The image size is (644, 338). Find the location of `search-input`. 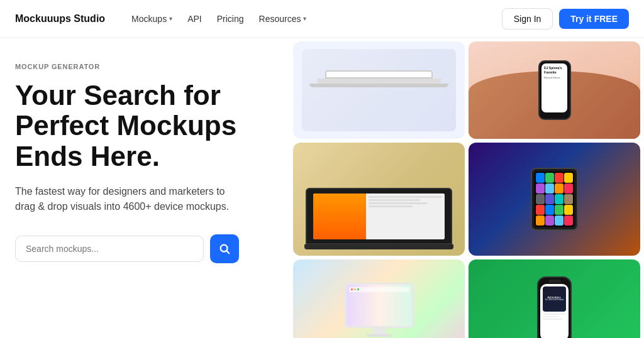

search-input is located at coordinates (109, 249).